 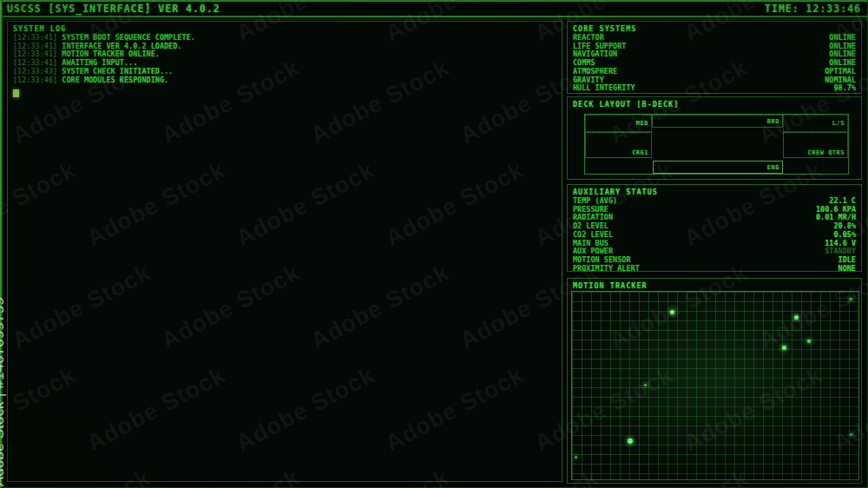 I want to click on system-title: USCSS [SYS_INTERFACE] VER 4.0.2, so click(x=114, y=9).